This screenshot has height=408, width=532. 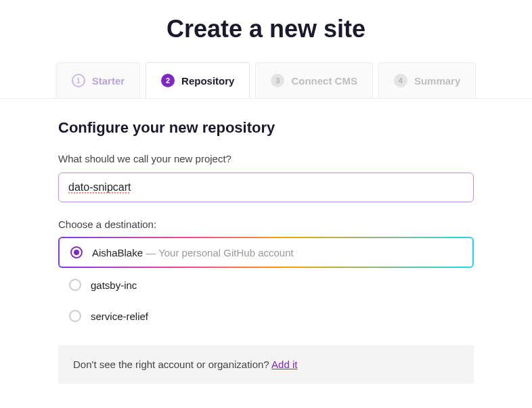 I want to click on tab-label: Summary, so click(x=437, y=81).